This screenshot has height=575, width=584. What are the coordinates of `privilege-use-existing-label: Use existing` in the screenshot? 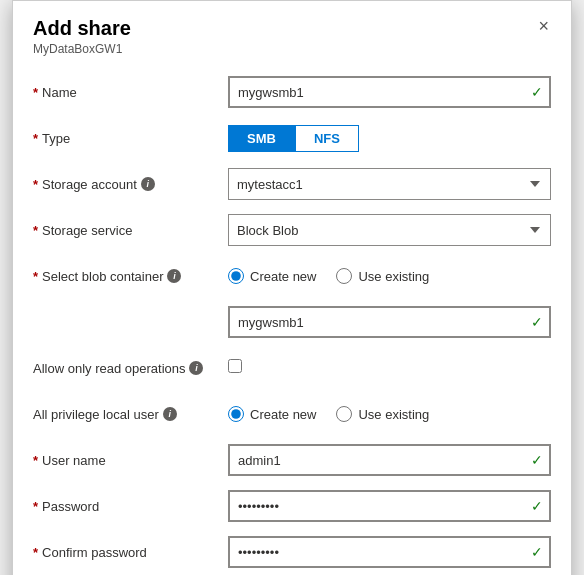 It's located at (382, 414).